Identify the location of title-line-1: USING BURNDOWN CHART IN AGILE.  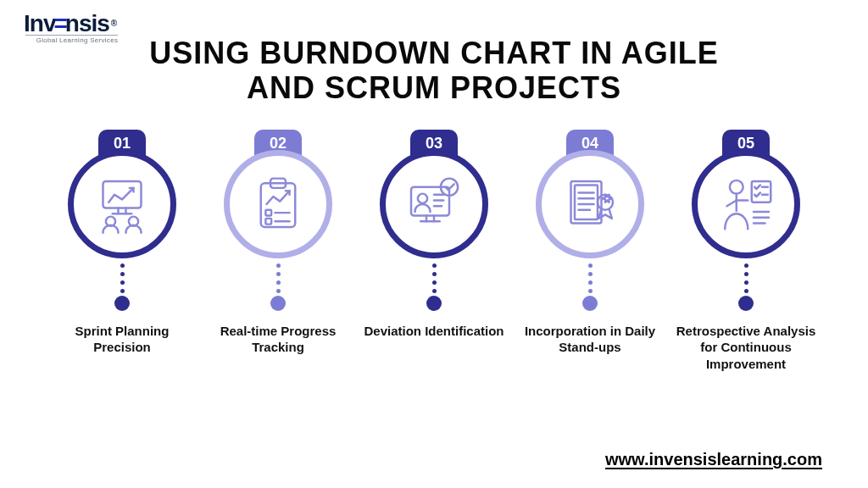
(434, 53).